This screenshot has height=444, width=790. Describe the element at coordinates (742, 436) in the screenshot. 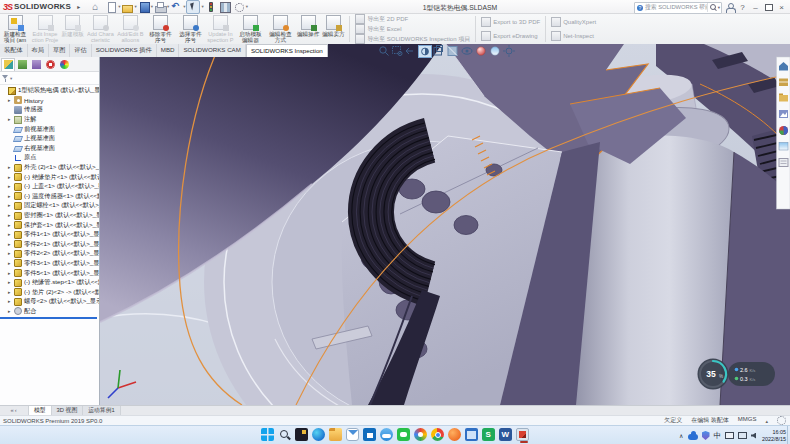

I see `display-tray-icon` at that location.